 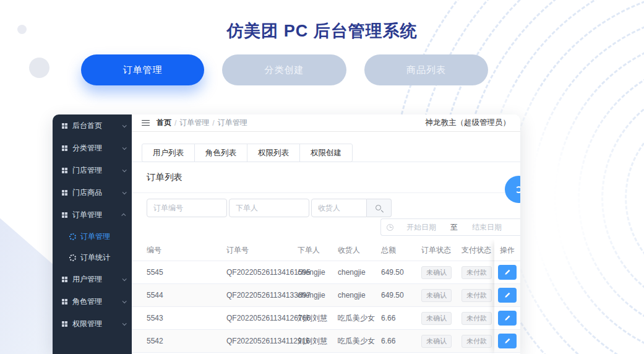 I want to click on decorative-dot-big, so click(x=40, y=68).